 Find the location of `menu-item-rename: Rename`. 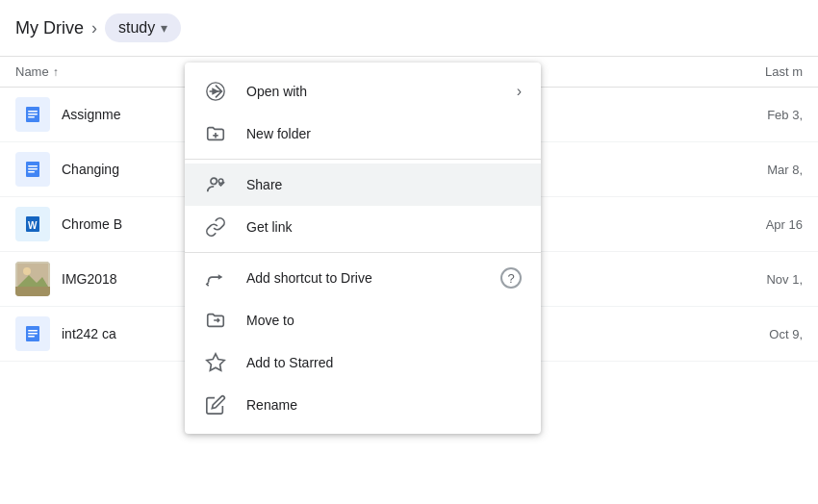

menu-item-rename: Rename is located at coordinates (363, 405).